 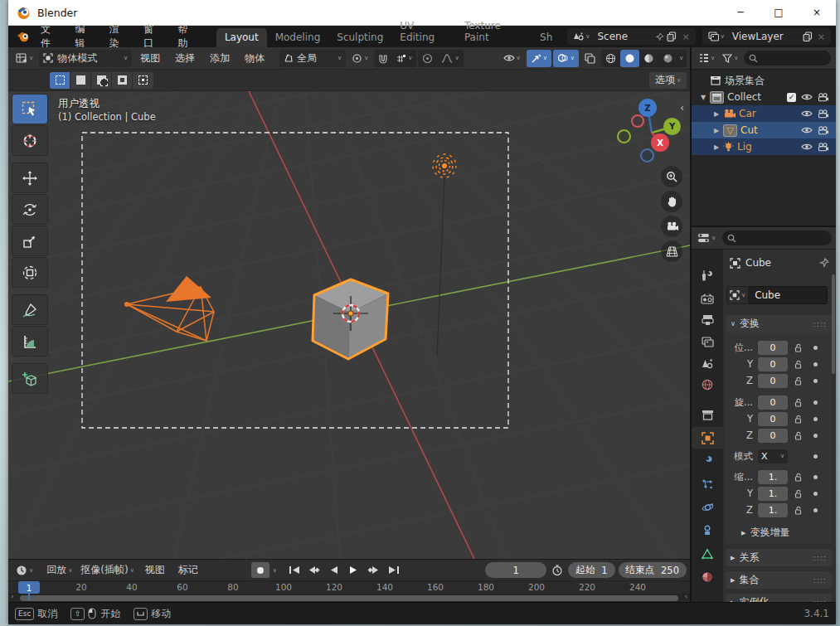 What do you see at coordinates (707, 275) in the screenshot?
I see `tab-tool` at bounding box center [707, 275].